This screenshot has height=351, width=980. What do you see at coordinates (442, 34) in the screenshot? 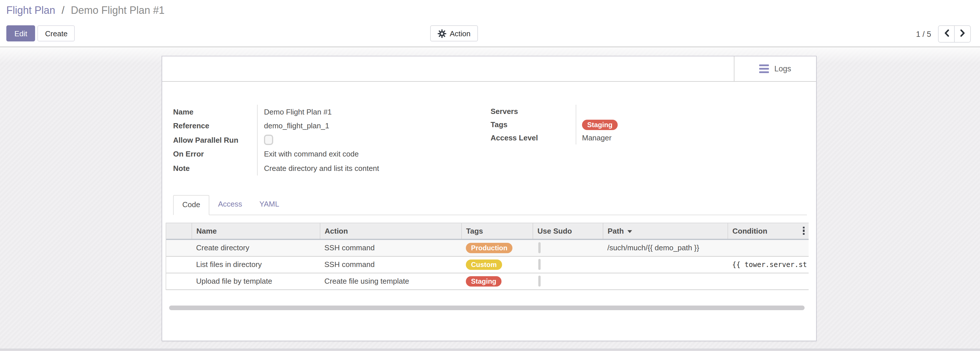
I see `gear-icon` at bounding box center [442, 34].